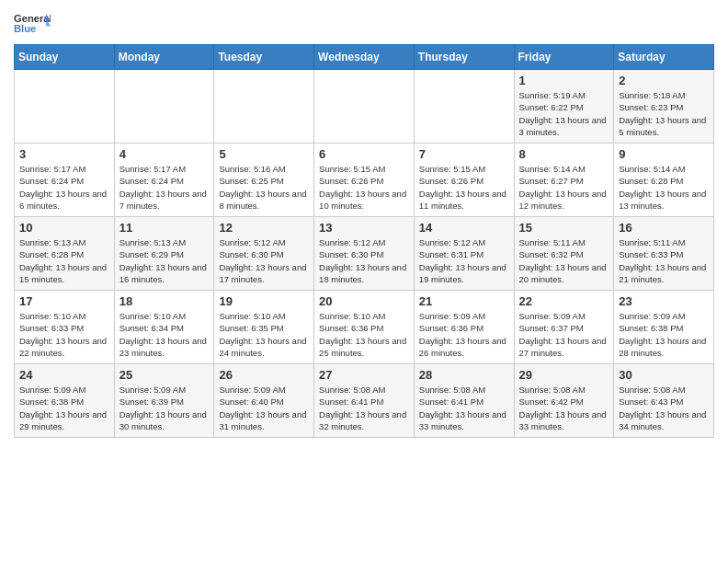 The image size is (728, 563). I want to click on svg-text: Blue, so click(25, 29).